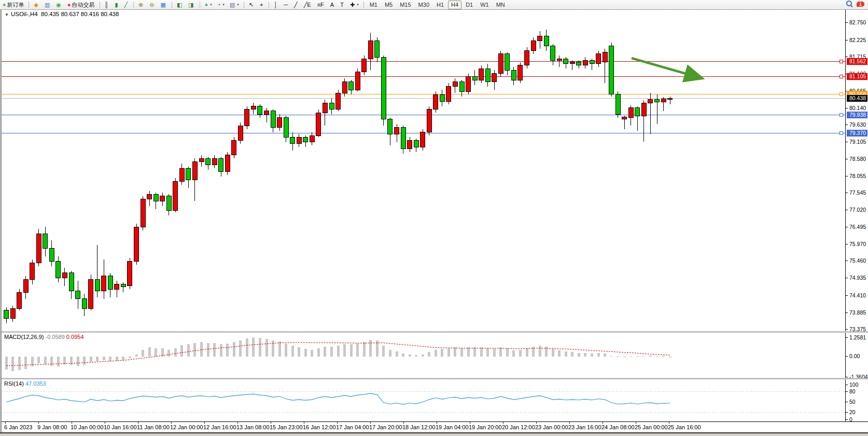 The image size is (868, 436). I want to click on time-tick-label: 23 Jan 00:00, so click(552, 427).